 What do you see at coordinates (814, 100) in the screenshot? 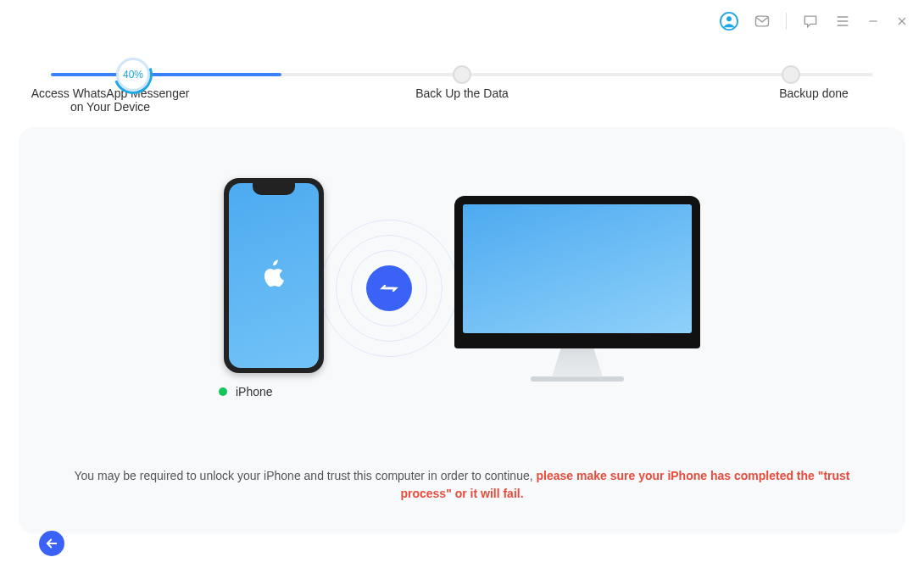
I see `step-label-3: Backup done` at bounding box center [814, 100].